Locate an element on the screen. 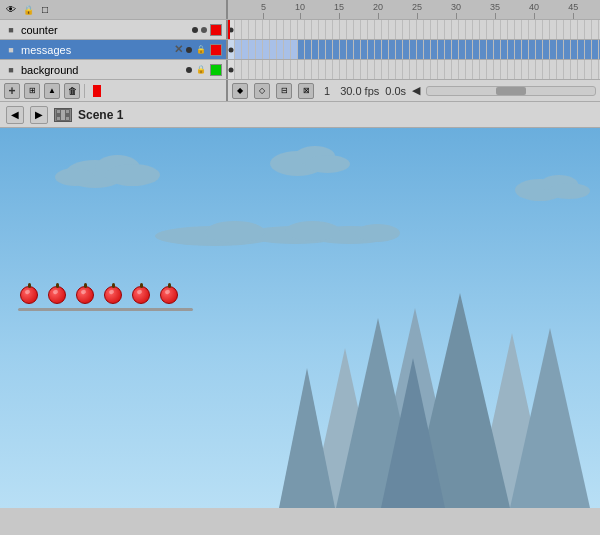 The width and height of the screenshot is (600, 535). color-box-background is located at coordinates (216, 70).